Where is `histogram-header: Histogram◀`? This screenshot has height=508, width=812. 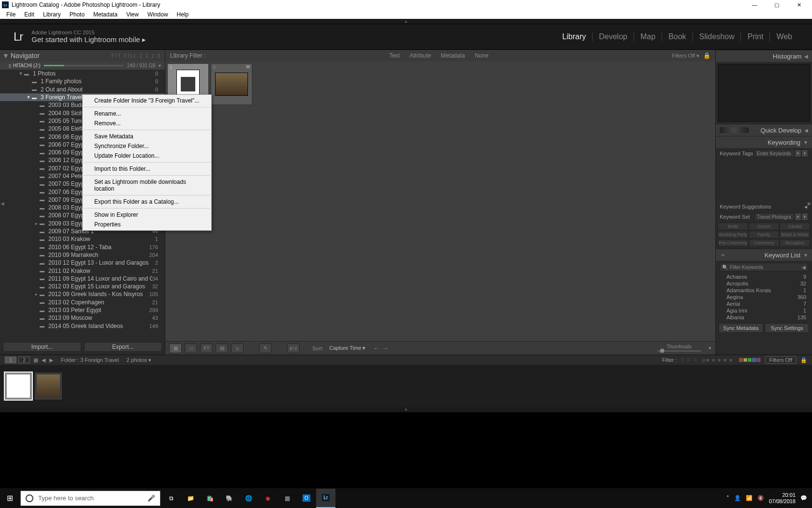
histogram-header: Histogram◀ is located at coordinates (764, 56).